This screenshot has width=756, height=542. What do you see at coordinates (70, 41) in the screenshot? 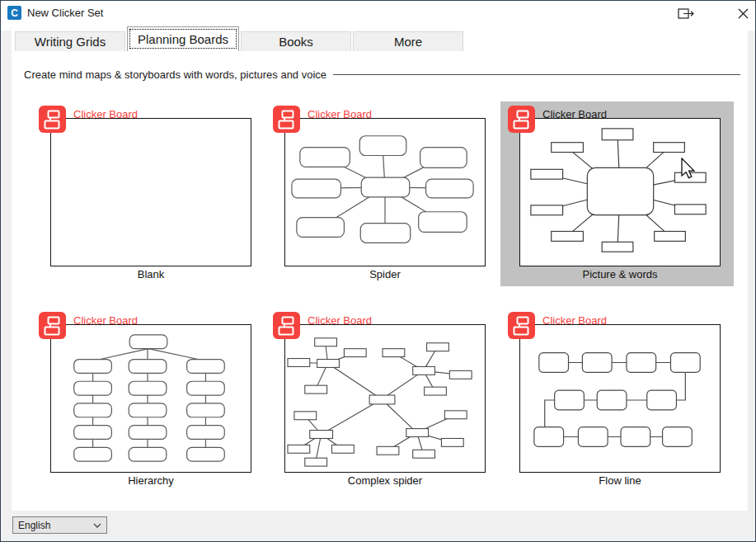
I see `tab-writing-grids: Writing Grids` at bounding box center [70, 41].